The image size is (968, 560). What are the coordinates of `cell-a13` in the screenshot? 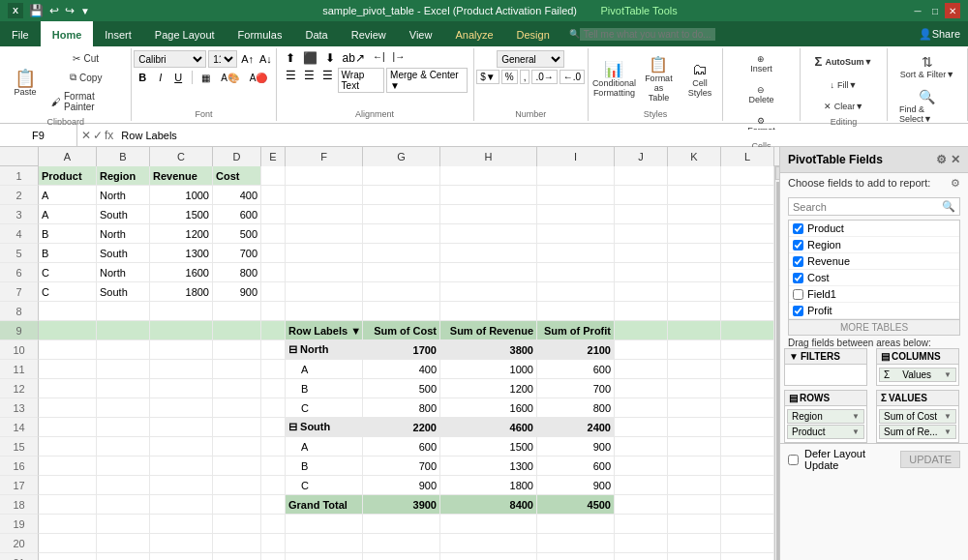 It's located at (68, 408).